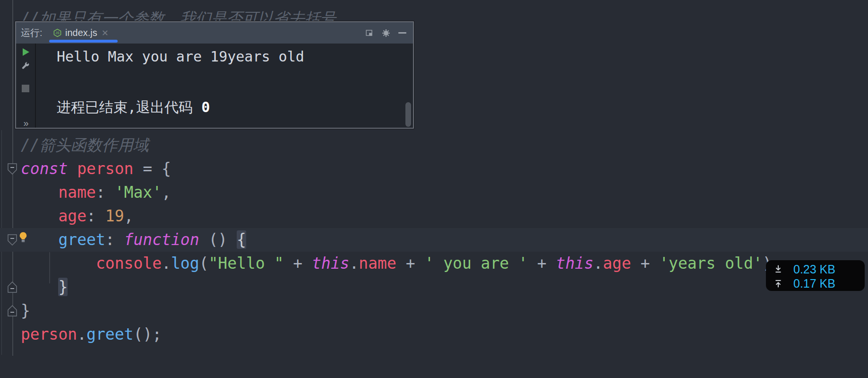 This screenshot has height=378, width=868. Describe the element at coordinates (815, 270) in the screenshot. I see `download-speed: 0.23 KB` at that location.